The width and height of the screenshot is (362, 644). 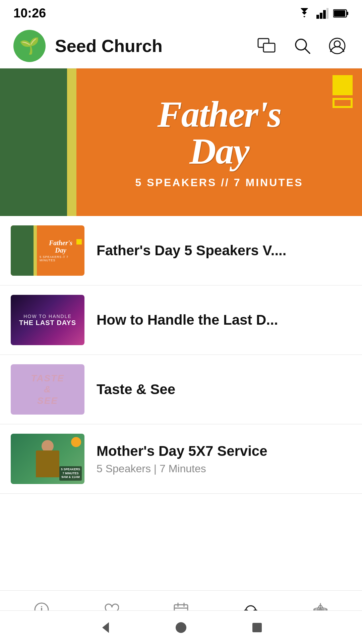 I want to click on content-item-title: Father's Day 5 Speakers V...., so click(x=224, y=251).